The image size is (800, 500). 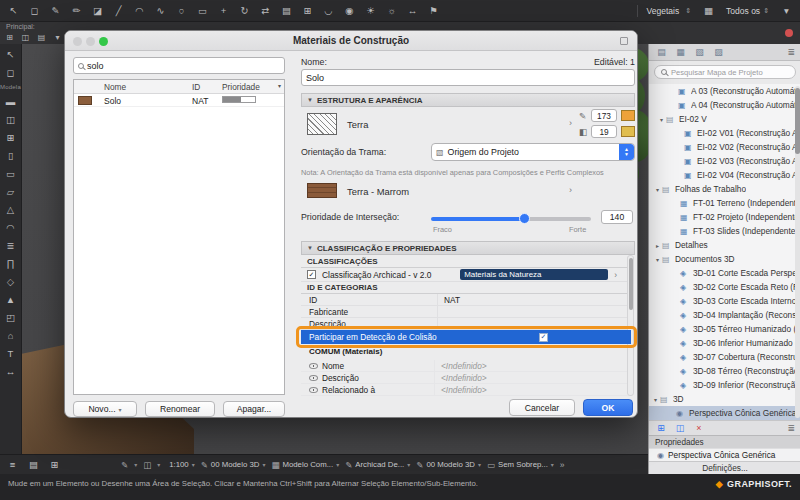 What do you see at coordinates (196, 87) in the screenshot?
I see `column-id: ID` at bounding box center [196, 87].